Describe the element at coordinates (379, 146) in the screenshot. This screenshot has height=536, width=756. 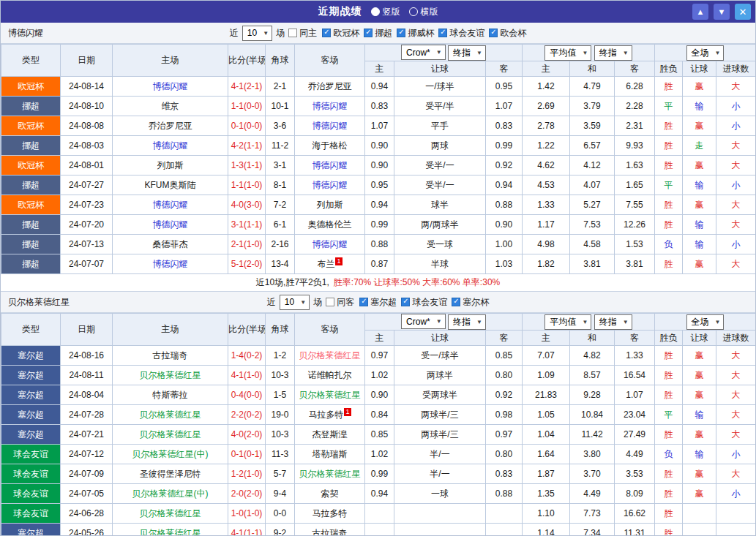
I see `match-row: 挪超24-08-03博德闪耀4-2(1-1)11-2海于格松0.90两球0.99…` at that location.